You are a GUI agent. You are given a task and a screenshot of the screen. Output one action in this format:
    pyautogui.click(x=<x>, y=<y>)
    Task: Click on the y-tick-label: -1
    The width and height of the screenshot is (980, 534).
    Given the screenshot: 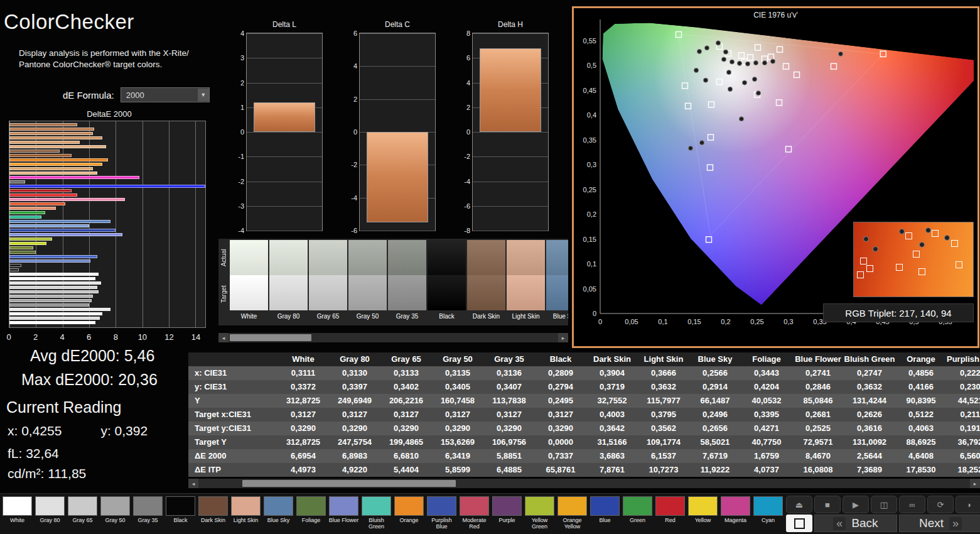 What is the action you would take?
    pyautogui.click(x=237, y=156)
    